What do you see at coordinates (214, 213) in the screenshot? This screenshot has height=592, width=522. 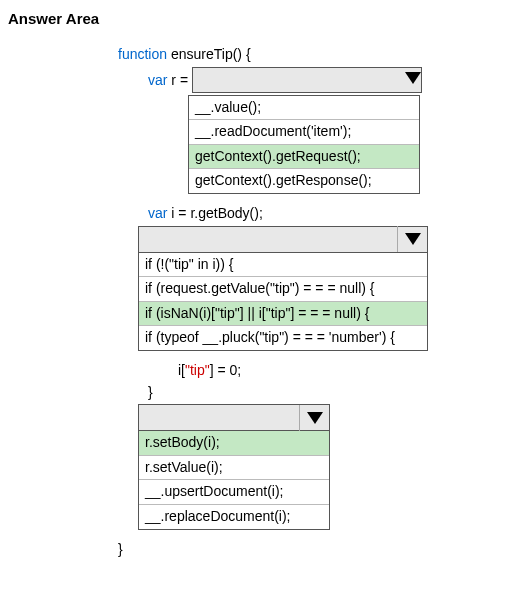 I see `i-assign-text: i = r.getBody();` at bounding box center [214, 213].